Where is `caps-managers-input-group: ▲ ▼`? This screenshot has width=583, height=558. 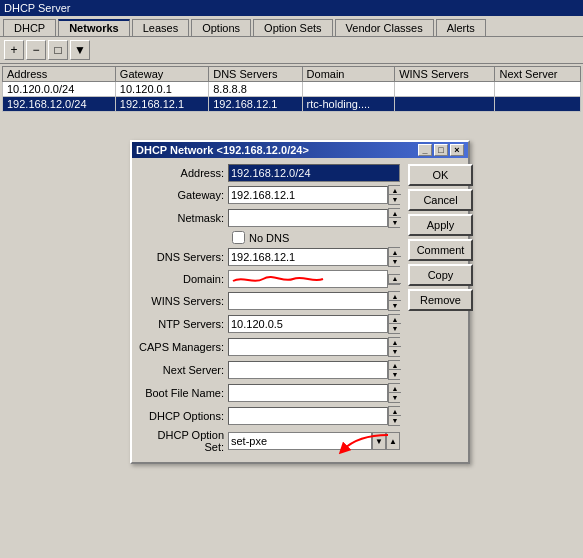 caps-managers-input-group: ▲ ▼ is located at coordinates (314, 347).